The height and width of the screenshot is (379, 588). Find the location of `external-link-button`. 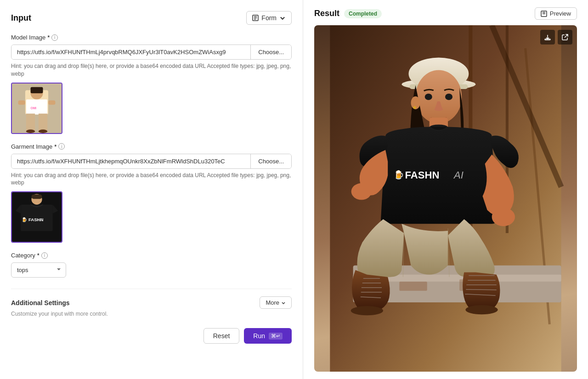

external-link-button is located at coordinates (565, 37).